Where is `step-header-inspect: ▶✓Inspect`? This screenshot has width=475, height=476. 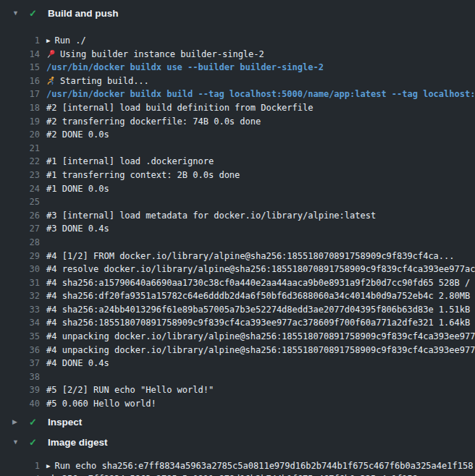 step-header-inspect: ▶✓Inspect is located at coordinates (238, 422).